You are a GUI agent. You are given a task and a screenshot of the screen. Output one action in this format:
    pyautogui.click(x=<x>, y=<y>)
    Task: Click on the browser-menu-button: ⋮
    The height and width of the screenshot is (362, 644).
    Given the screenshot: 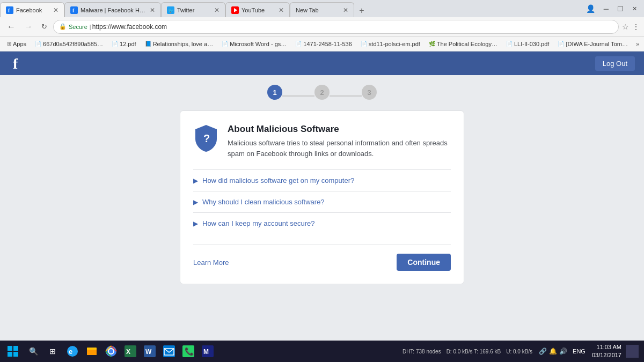 What is the action you would take?
    pyautogui.click(x=636, y=27)
    